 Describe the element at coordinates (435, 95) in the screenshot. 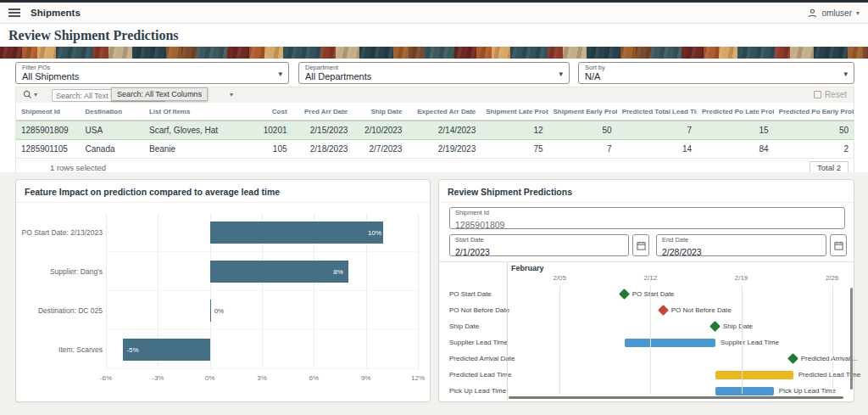

I see `table-toolbar: ▾ Search: All Text Columns ▾ Reset` at that location.